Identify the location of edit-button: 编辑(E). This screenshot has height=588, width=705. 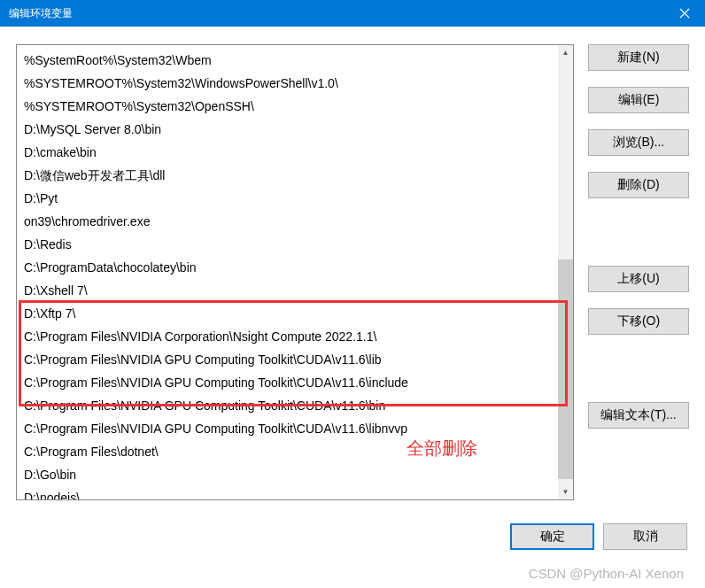
(639, 100).